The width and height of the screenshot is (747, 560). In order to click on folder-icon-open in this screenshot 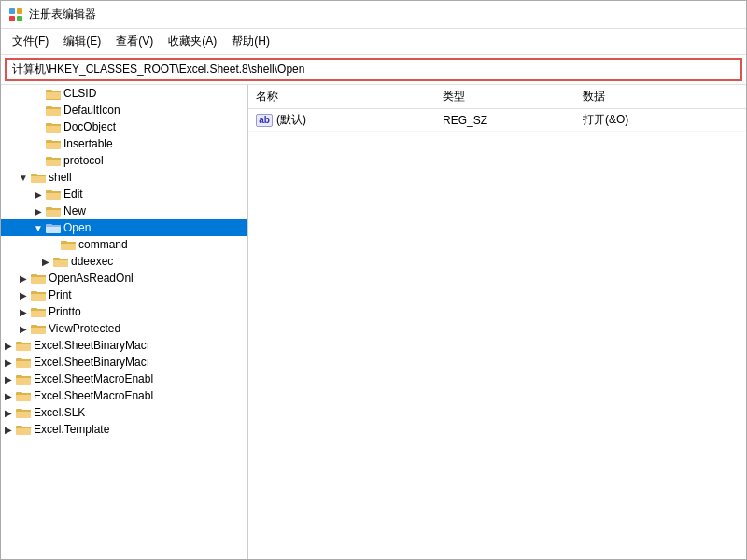, I will do `click(53, 228)`.